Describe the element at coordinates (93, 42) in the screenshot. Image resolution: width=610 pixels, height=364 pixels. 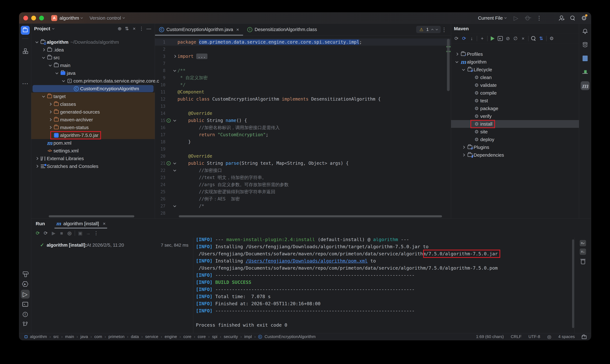
I see `tree-item-algorithm: algorithm~/Downloads/algorithm` at that location.